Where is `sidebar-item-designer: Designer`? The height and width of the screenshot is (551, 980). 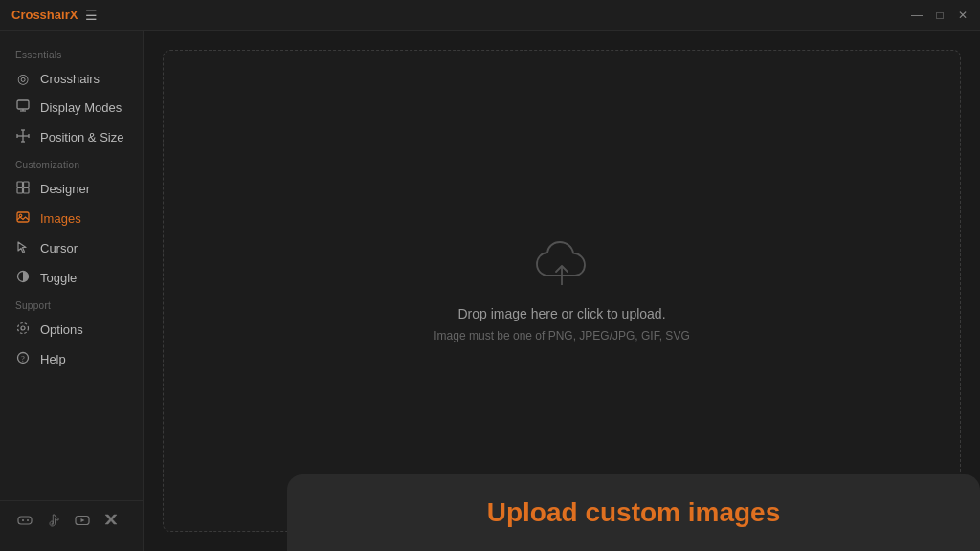
sidebar-item-designer: Designer is located at coordinates (71, 189).